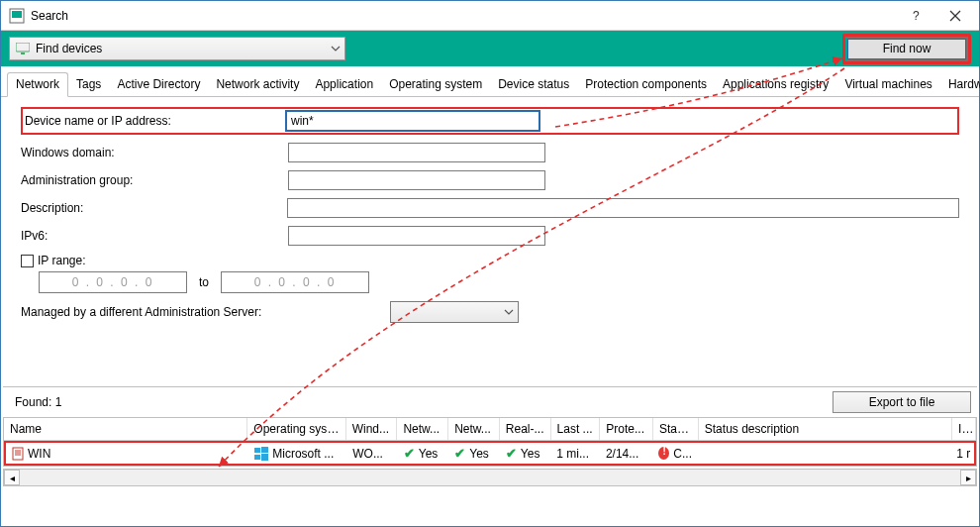 The height and width of the screenshot is (527, 980). What do you see at coordinates (40, 454) in the screenshot?
I see `cell-name: WIN` at bounding box center [40, 454].